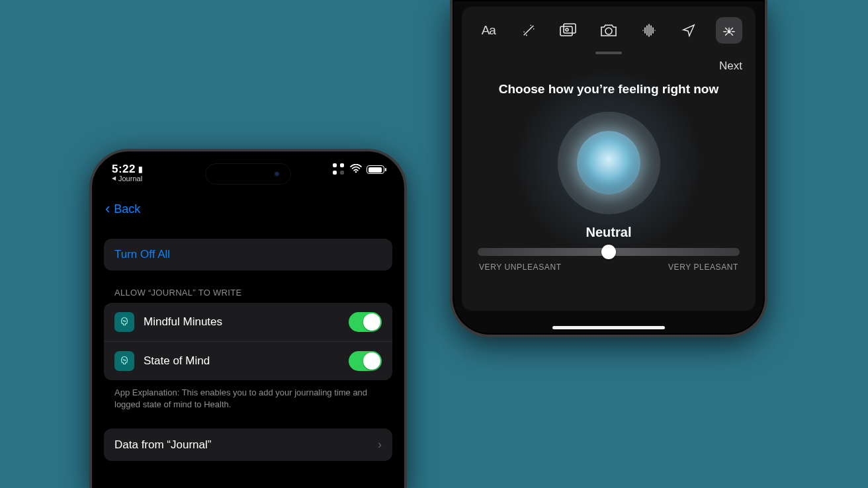  Describe the element at coordinates (380, 444) in the screenshot. I see `chevron-right-icon: ›` at that location.